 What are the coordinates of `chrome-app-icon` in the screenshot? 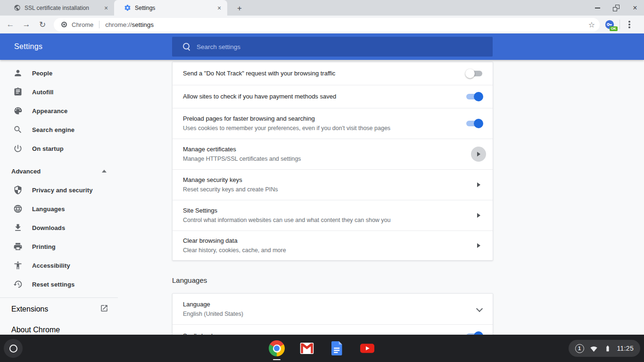 It's located at (277, 348).